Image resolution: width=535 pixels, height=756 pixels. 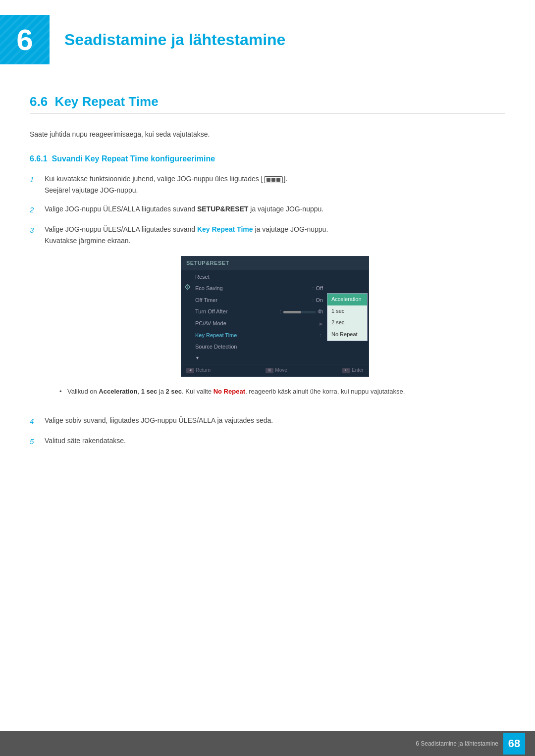 I want to click on step3-highlight: Key Repeat Time, so click(x=225, y=229).